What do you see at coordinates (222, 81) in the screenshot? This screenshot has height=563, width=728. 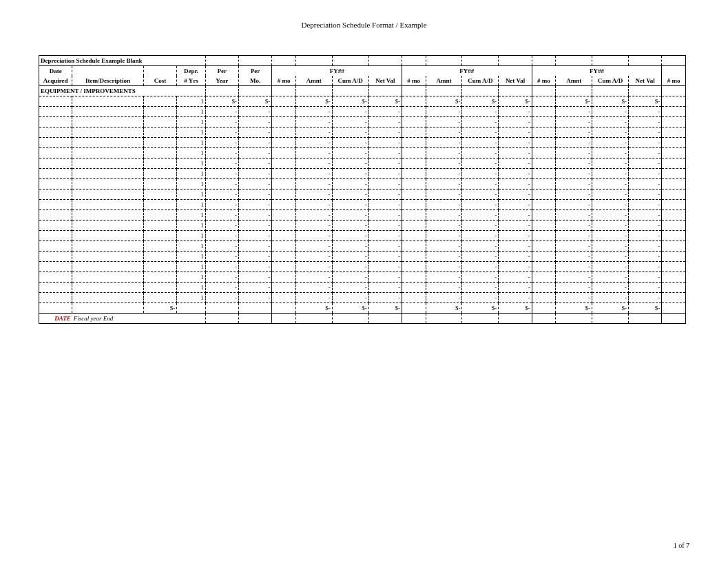 I see `hdr-year: Year` at bounding box center [222, 81].